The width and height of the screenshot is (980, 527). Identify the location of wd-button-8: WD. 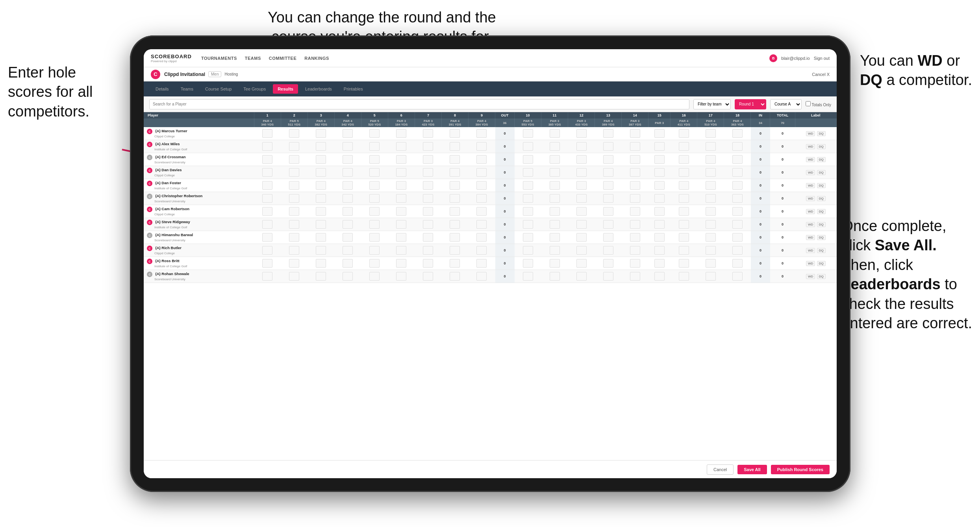
(810, 238).